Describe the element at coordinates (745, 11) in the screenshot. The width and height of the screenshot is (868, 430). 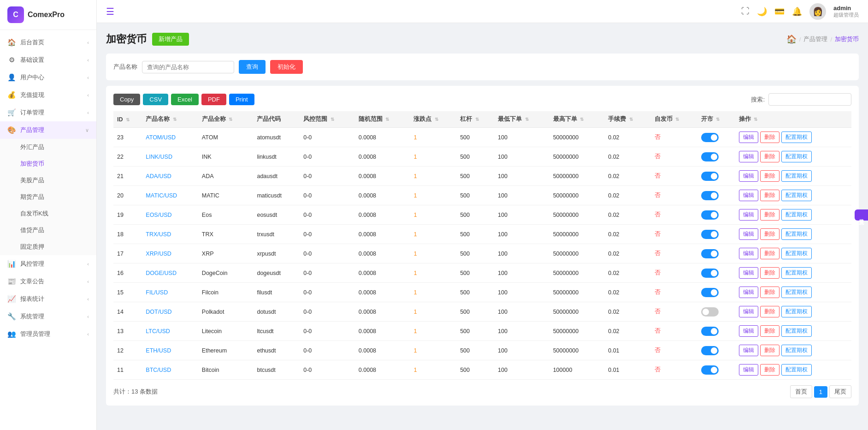
I see `fullscreen-icon: ⛶` at that location.